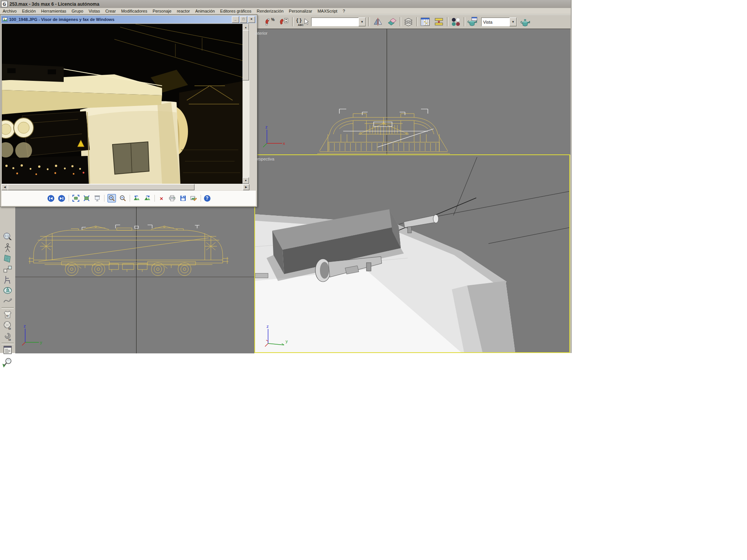 This screenshot has width=747, height=560. What do you see at coordinates (112, 198) in the screenshot?
I see `zoom-in-button` at bounding box center [112, 198].